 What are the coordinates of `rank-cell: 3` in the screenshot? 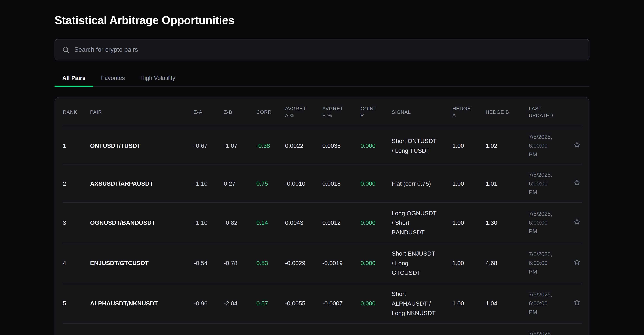 It's located at (76, 223).